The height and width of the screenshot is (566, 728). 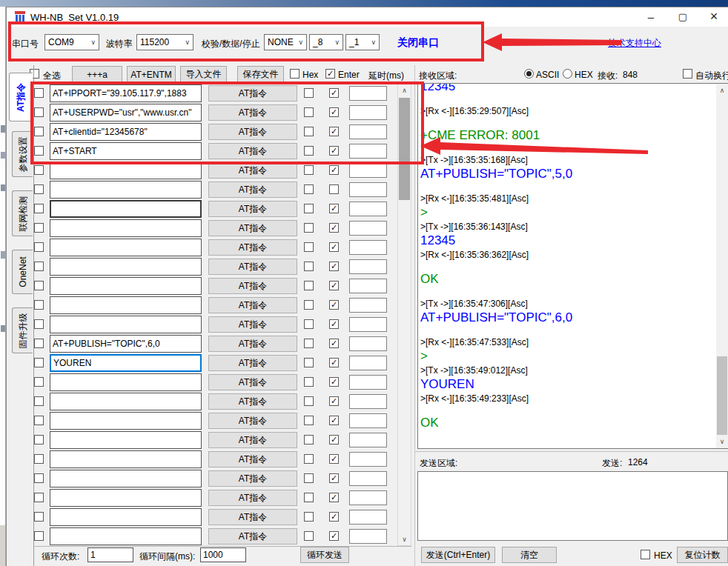 What do you see at coordinates (151, 74) in the screenshot?
I see `at-entm-button: AT+ENTM` at bounding box center [151, 74].